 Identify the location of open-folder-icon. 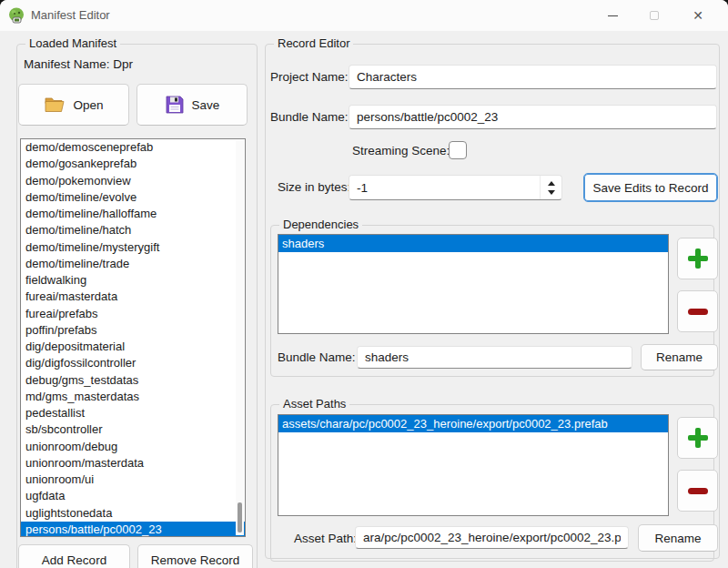
(55, 105).